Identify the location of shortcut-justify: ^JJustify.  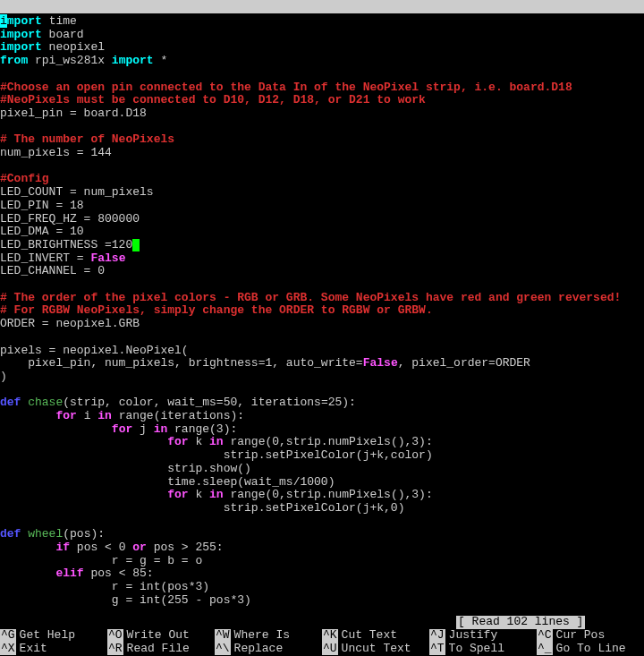
(483, 635).